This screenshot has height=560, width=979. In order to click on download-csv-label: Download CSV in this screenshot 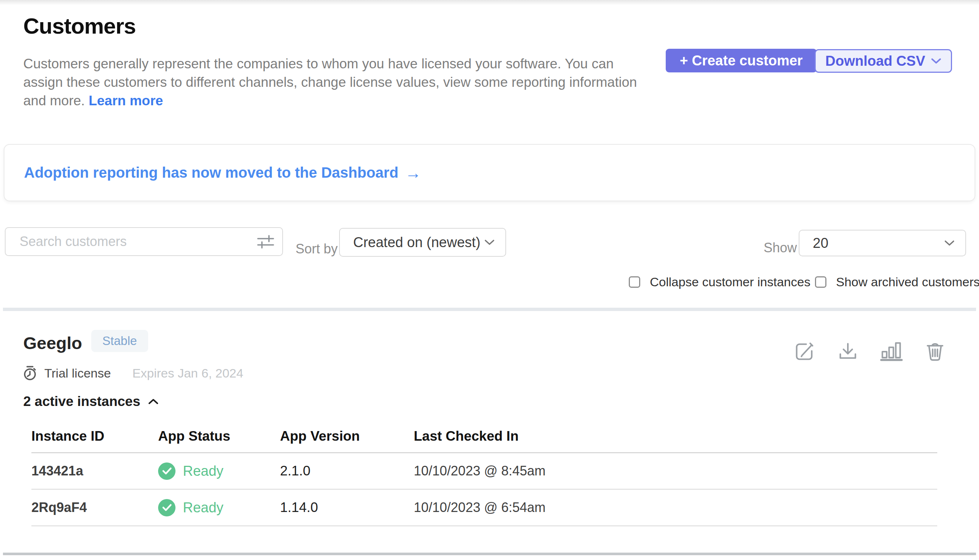, I will do `click(875, 61)`.